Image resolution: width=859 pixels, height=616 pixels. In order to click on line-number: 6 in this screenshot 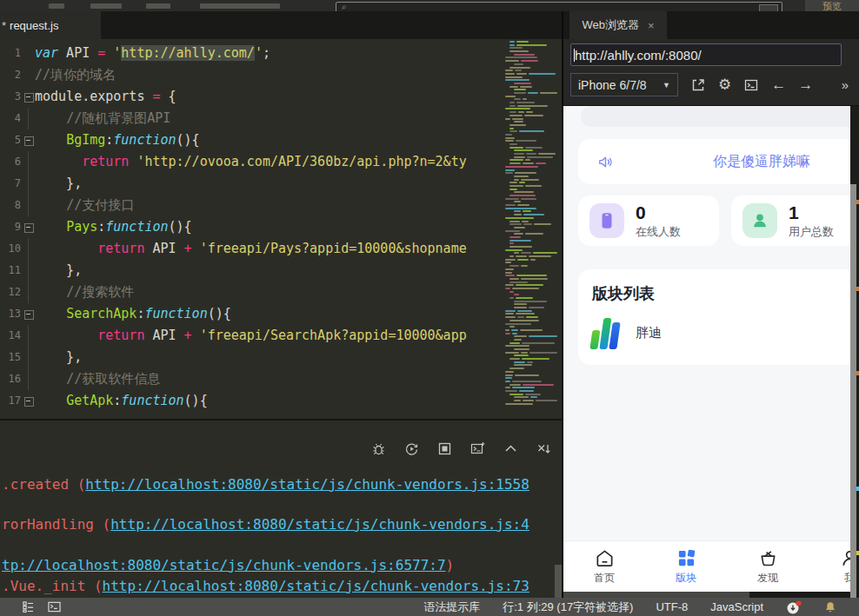, I will do `click(10, 162)`.